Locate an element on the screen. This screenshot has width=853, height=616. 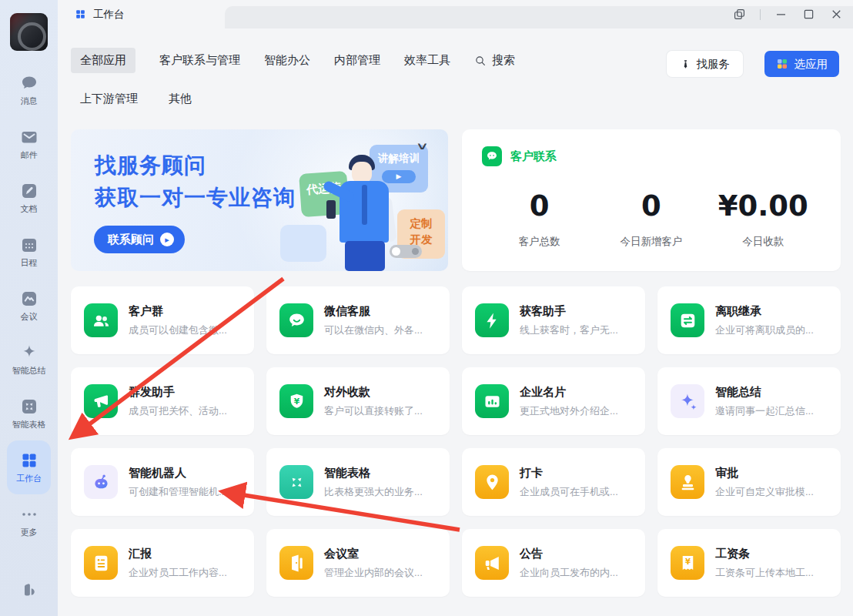
sidebar: 消息 邮件 文档 日程 会议 智能总结 智能表格 工作台 更多 is located at coordinates (29, 308).